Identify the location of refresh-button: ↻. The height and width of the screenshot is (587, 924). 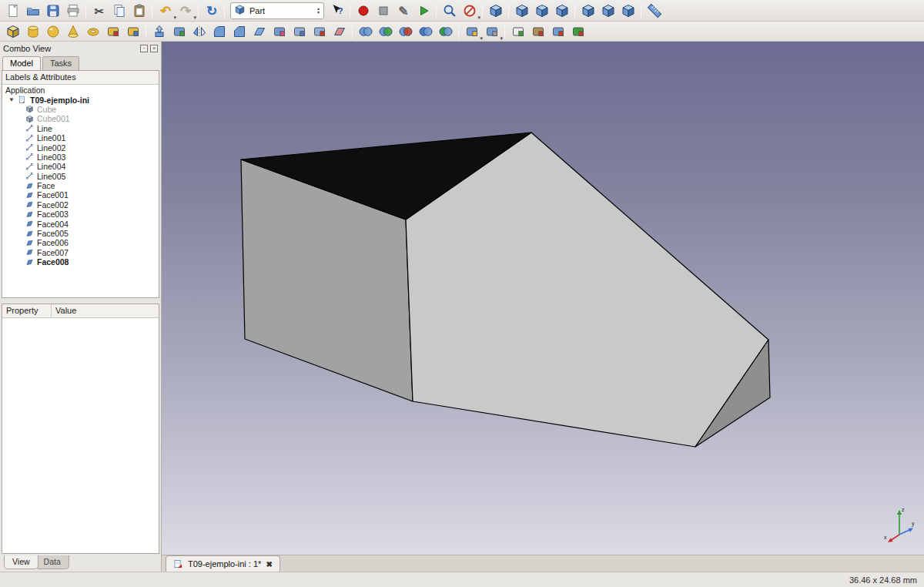
(211, 11).